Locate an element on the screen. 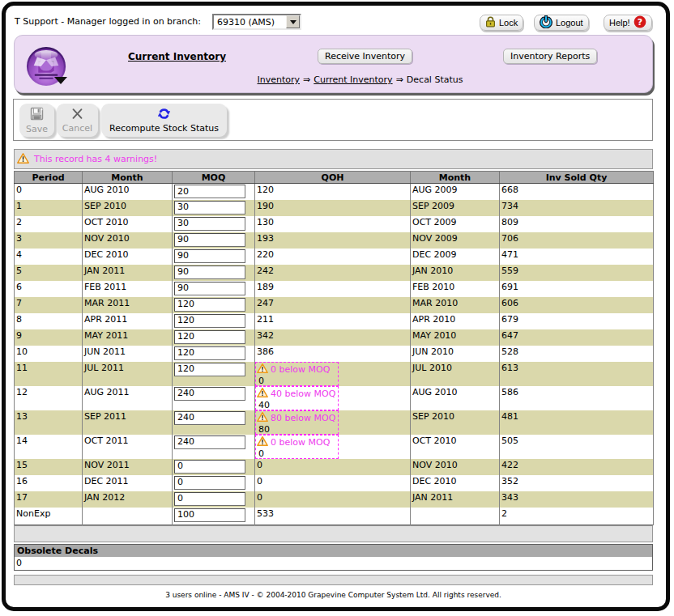  recompute-stock-status-button: Recompute Stock Status is located at coordinates (164, 120).